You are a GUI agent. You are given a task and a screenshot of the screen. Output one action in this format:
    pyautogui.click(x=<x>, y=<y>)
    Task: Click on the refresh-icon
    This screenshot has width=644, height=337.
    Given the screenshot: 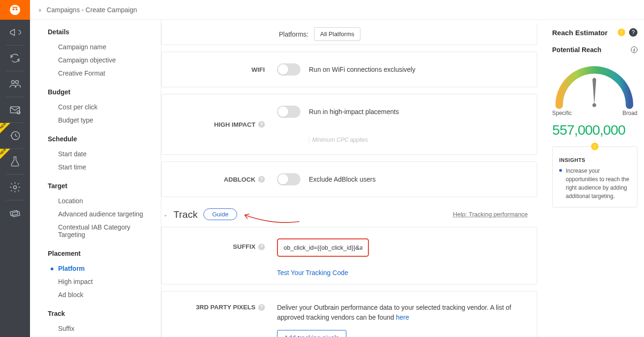 What is the action you would take?
    pyautogui.click(x=15, y=58)
    